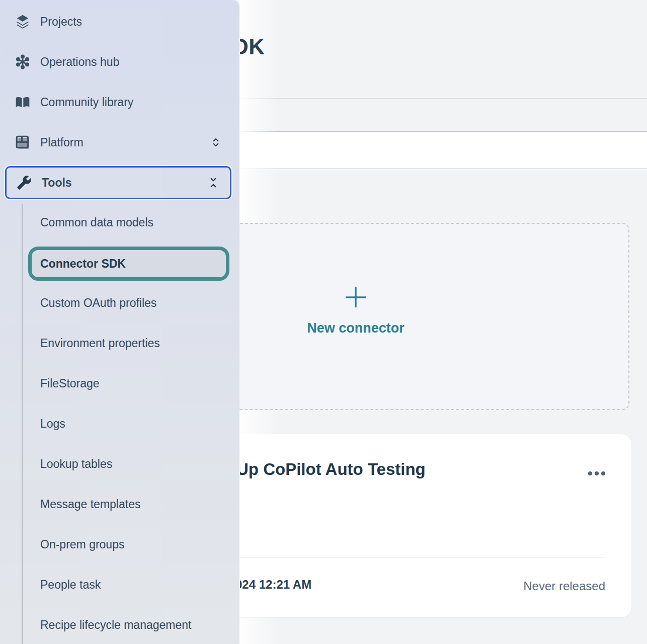  Describe the element at coordinates (356, 297) in the screenshot. I see `plus-icon` at that location.